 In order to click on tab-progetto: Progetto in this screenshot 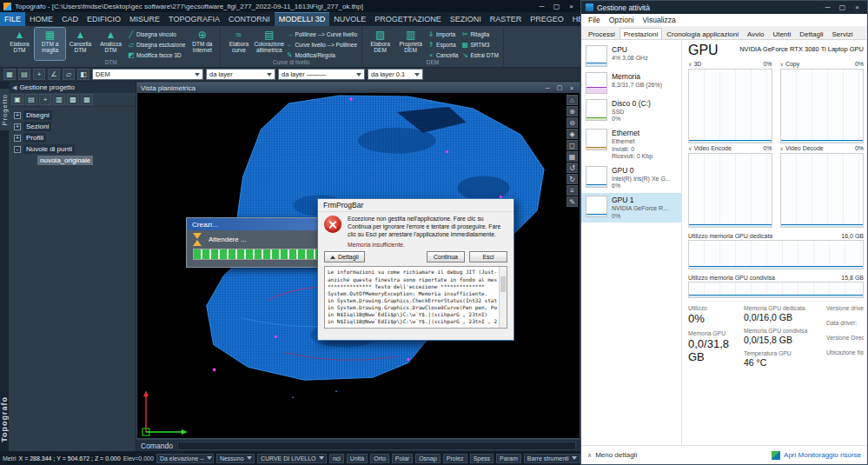, I will do `click(4, 110)`.